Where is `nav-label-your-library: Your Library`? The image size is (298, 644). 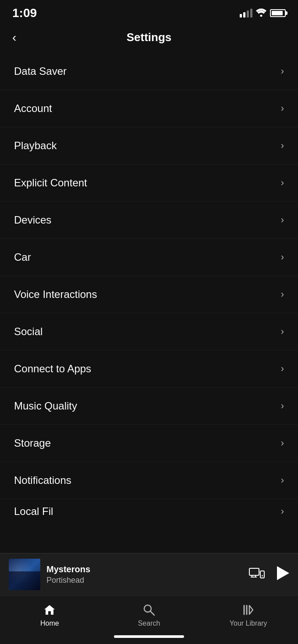
nav-label-your-library: Your Library is located at coordinates (248, 623).